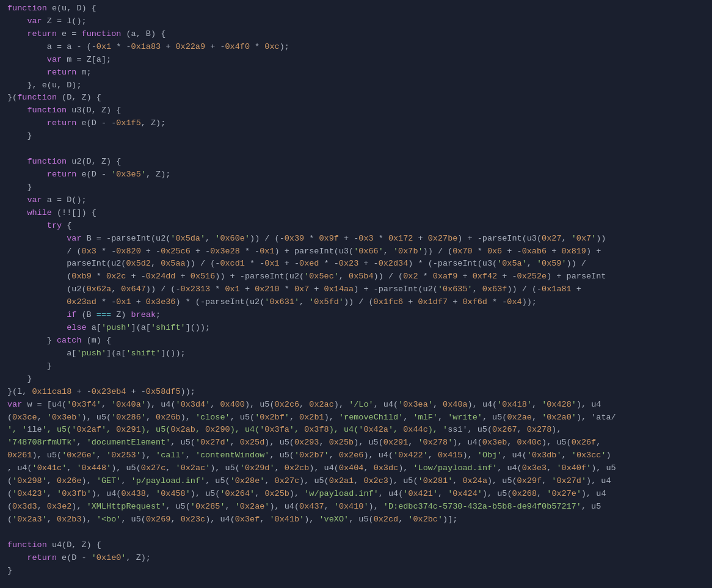  What do you see at coordinates (356, 405) in the screenshot?
I see `code-line: var w = [u4('0x3f4', '0x40a'), u4('0x3d4…` at bounding box center [356, 405].